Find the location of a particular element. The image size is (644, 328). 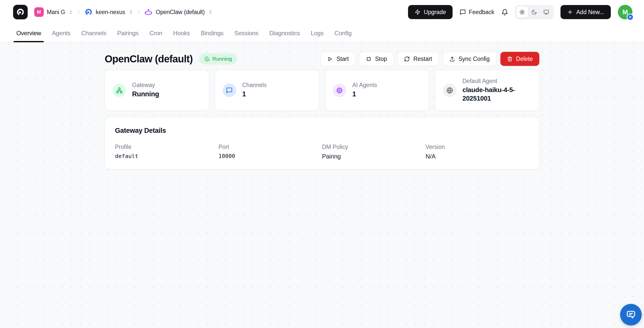

project-spiral-icon is located at coordinates (89, 12).